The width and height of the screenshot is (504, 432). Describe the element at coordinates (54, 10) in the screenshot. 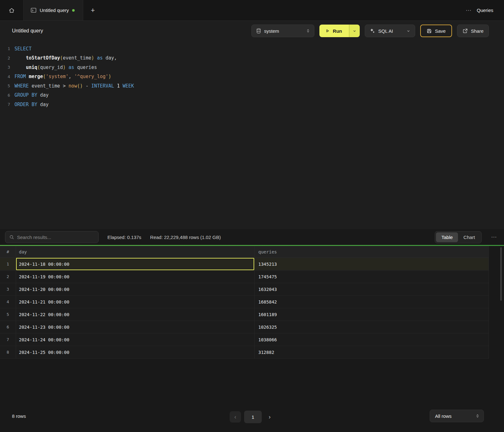

I see `tab-label: Untitled query` at that location.